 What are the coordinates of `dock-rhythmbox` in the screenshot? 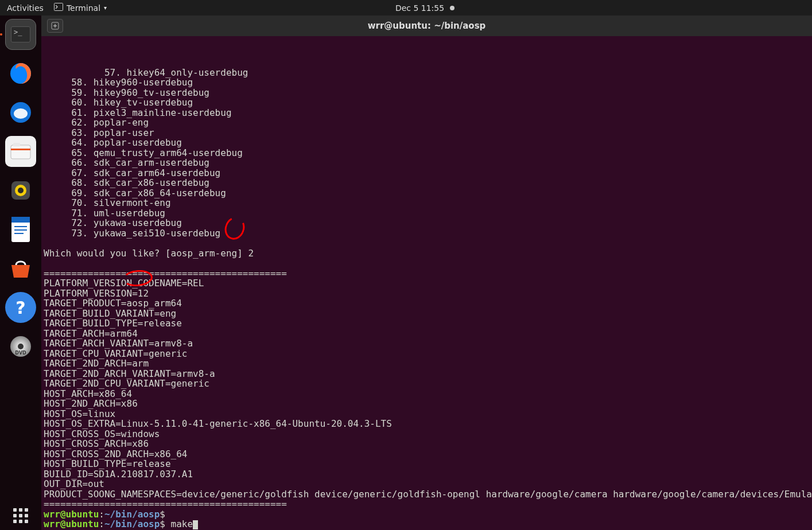 It's located at (21, 190).